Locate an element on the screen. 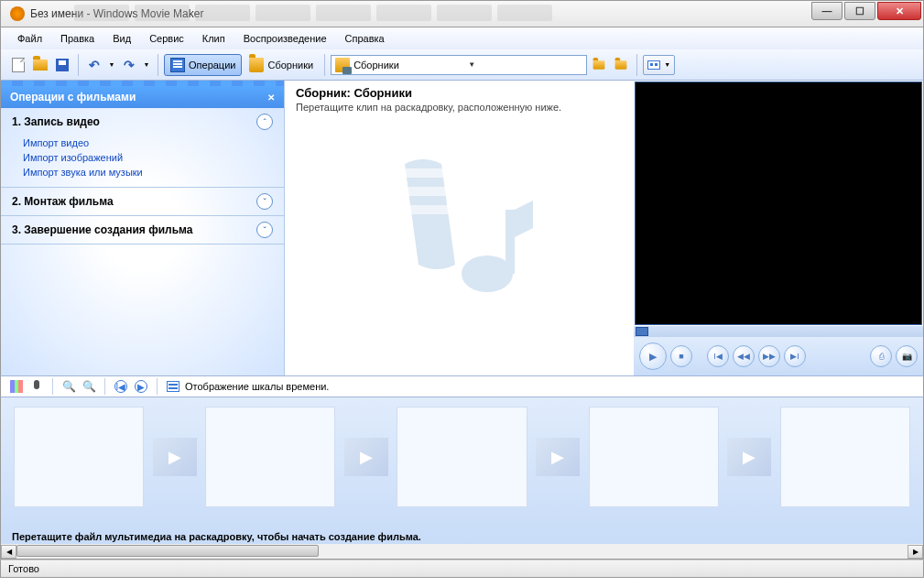  new-project-button is located at coordinates (18, 65).